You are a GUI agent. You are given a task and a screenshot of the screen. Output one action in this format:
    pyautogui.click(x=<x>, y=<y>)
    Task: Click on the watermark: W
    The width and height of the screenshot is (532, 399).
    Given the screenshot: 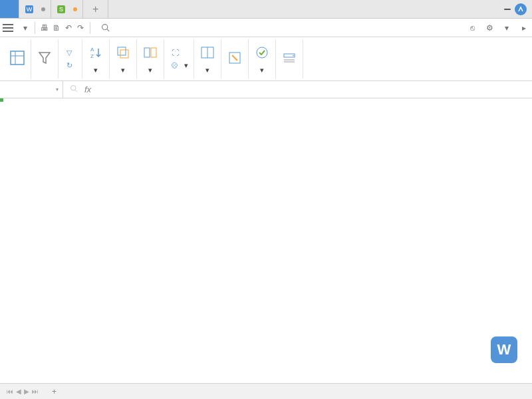 What is the action you would take?
    pyautogui.click(x=506, y=350)
    